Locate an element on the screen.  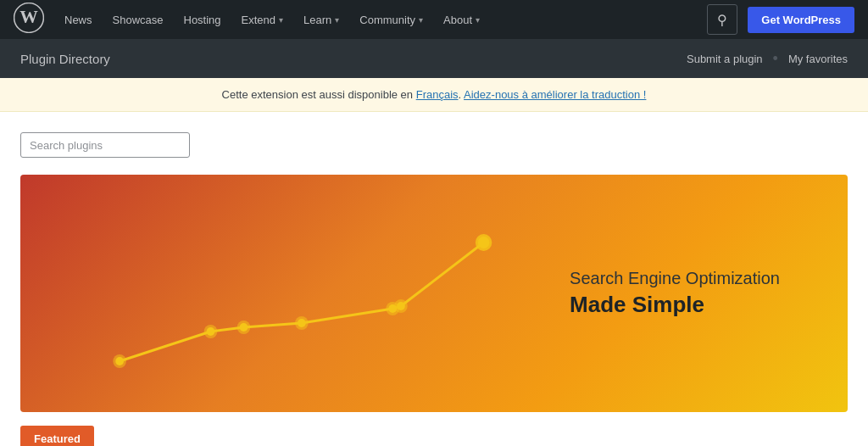
nav-item-learn: Learn ▾ is located at coordinates (321, 20).